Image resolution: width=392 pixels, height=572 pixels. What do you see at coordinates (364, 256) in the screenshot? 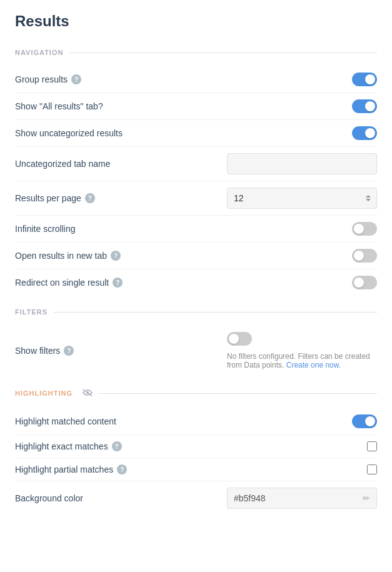
I see `open-results-new-tab-toggle` at bounding box center [364, 256].